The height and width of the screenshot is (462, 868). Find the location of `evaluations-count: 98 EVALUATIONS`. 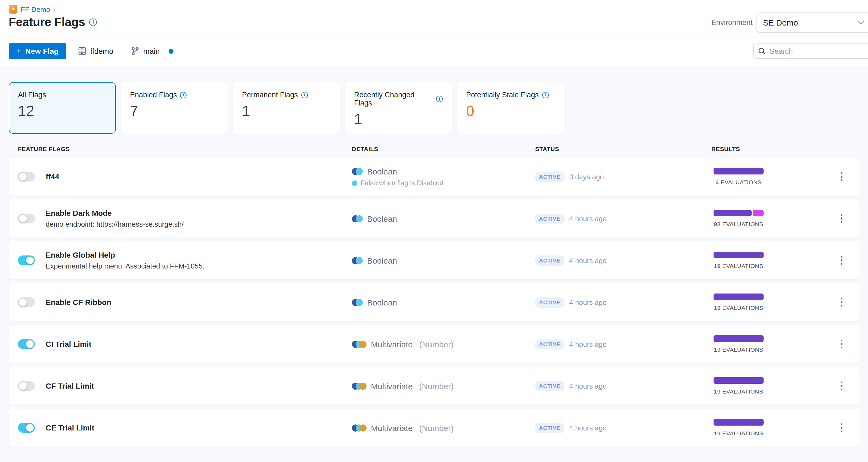

evaluations-count: 98 EVALUATIONS is located at coordinates (739, 224).